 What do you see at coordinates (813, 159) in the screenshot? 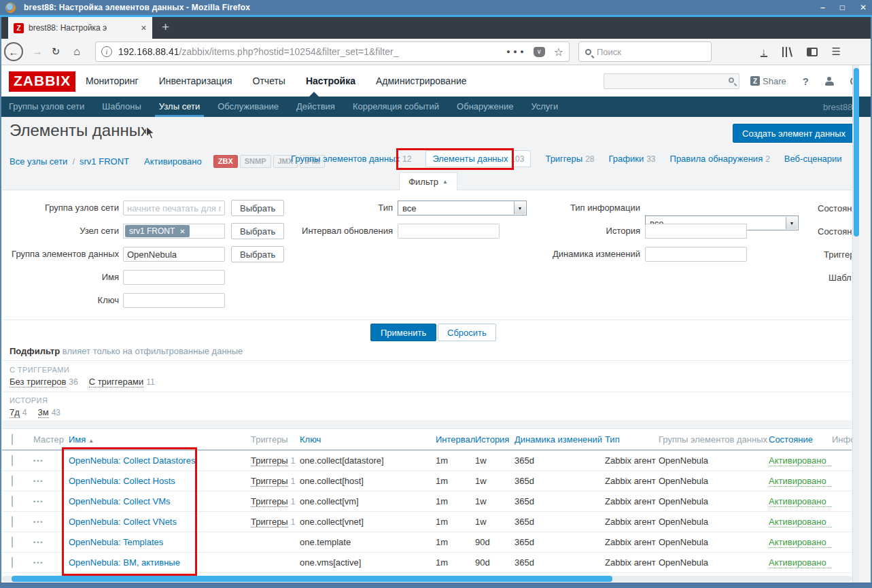
I see `entity-tab-link: Веб-сценарии` at bounding box center [813, 159].